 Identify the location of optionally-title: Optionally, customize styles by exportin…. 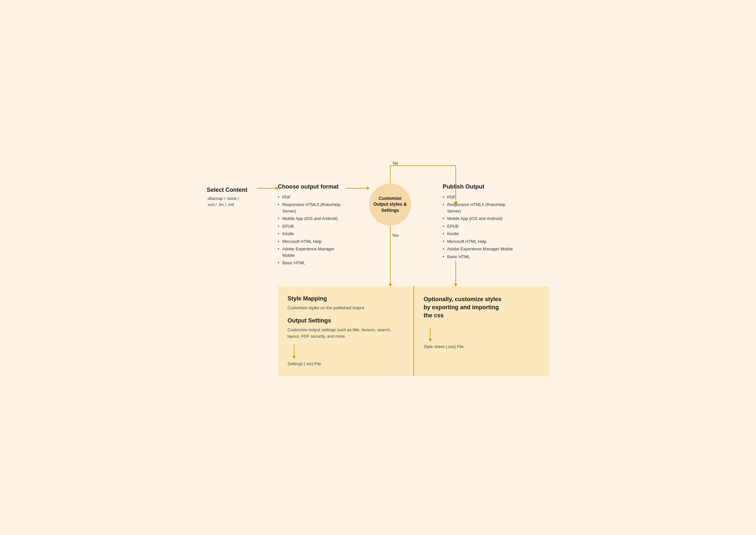
(466, 308).